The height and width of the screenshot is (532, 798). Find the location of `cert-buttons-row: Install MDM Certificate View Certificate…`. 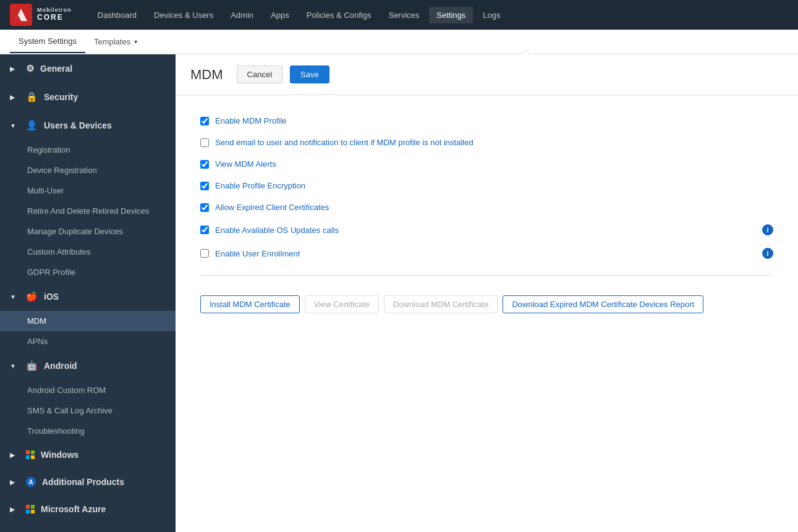

cert-buttons-row: Install MDM Certificate View Certificate… is located at coordinates (487, 304).